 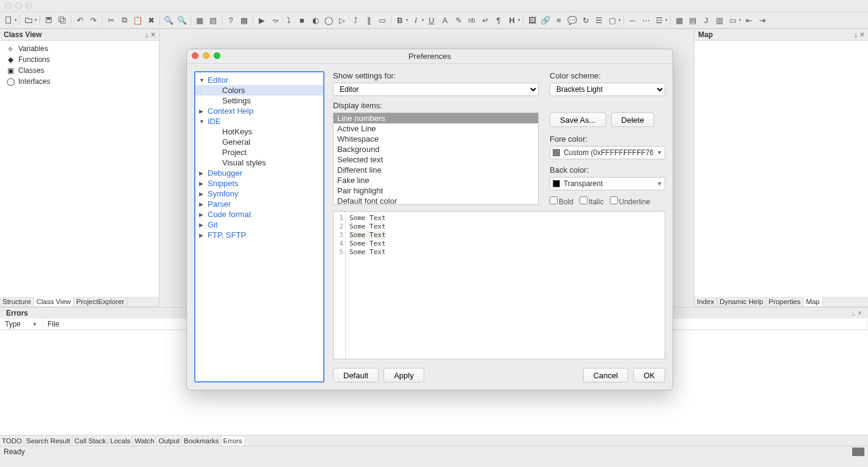 What do you see at coordinates (9, 20) in the screenshot?
I see `new-file-button` at bounding box center [9, 20].